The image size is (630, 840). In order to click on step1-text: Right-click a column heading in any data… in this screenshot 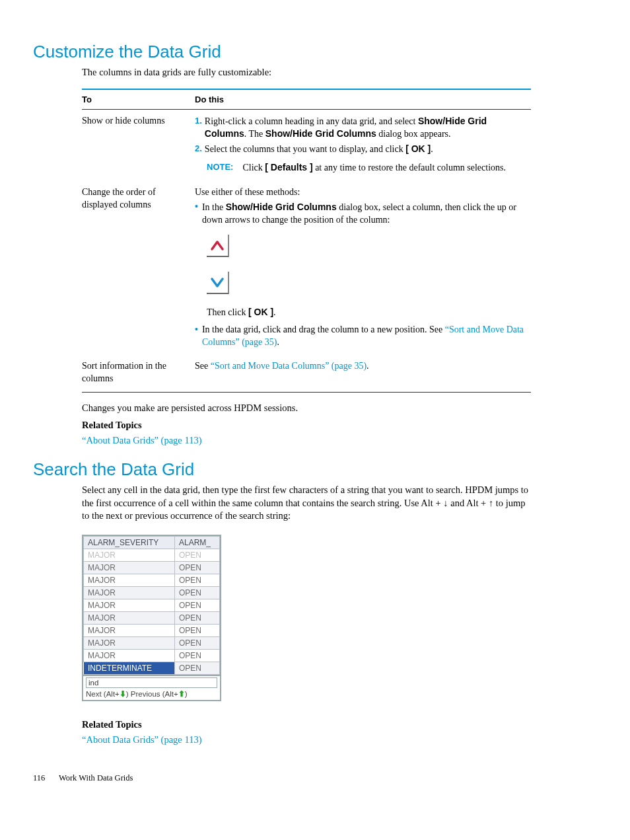, I will do `click(366, 128)`.